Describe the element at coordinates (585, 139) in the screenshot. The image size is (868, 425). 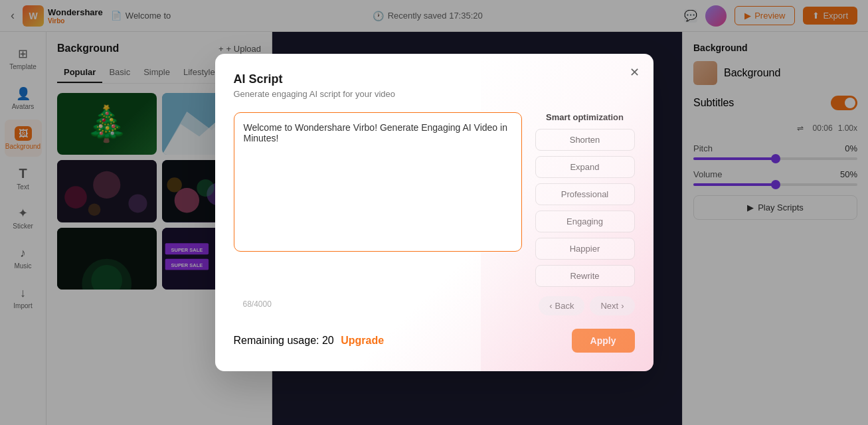
I see `opt-shorten: Shorten` at that location.